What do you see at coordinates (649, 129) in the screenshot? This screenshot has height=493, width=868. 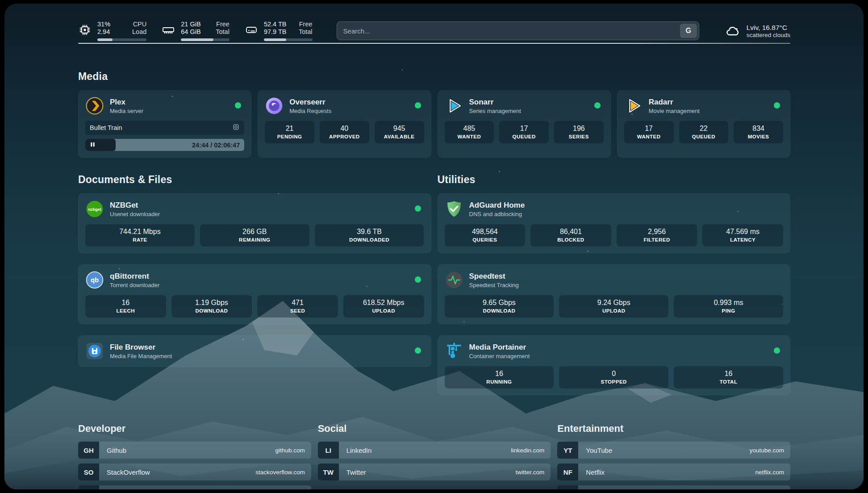 I see `stat-value: 17` at bounding box center [649, 129].